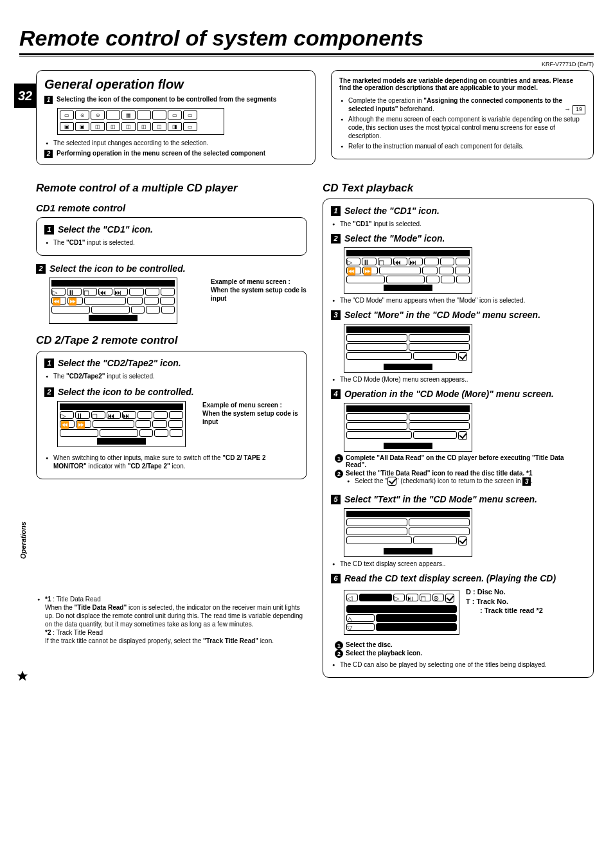 The height and width of the screenshot is (868, 613). I want to click on star-icon, so click(22, 677).